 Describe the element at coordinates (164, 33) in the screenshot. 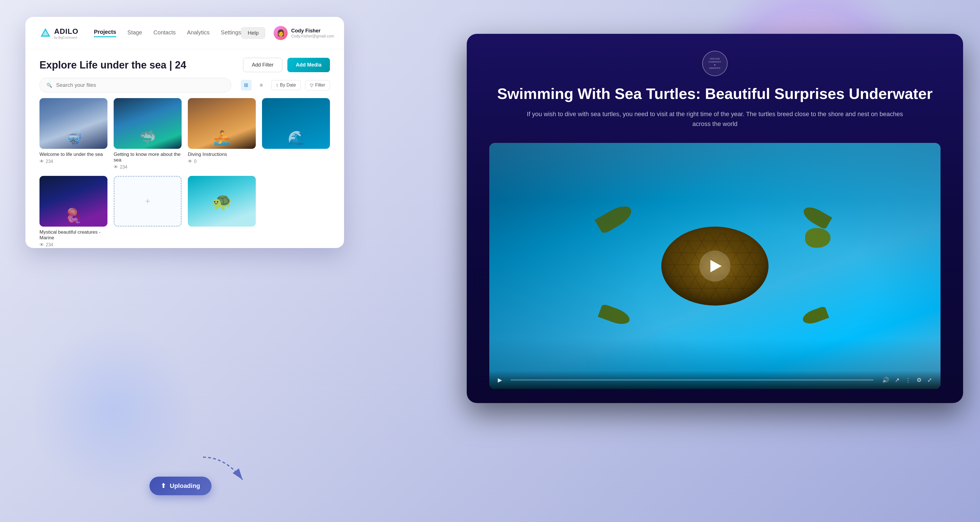

I see `nav-link-contacts: Contacts` at that location.